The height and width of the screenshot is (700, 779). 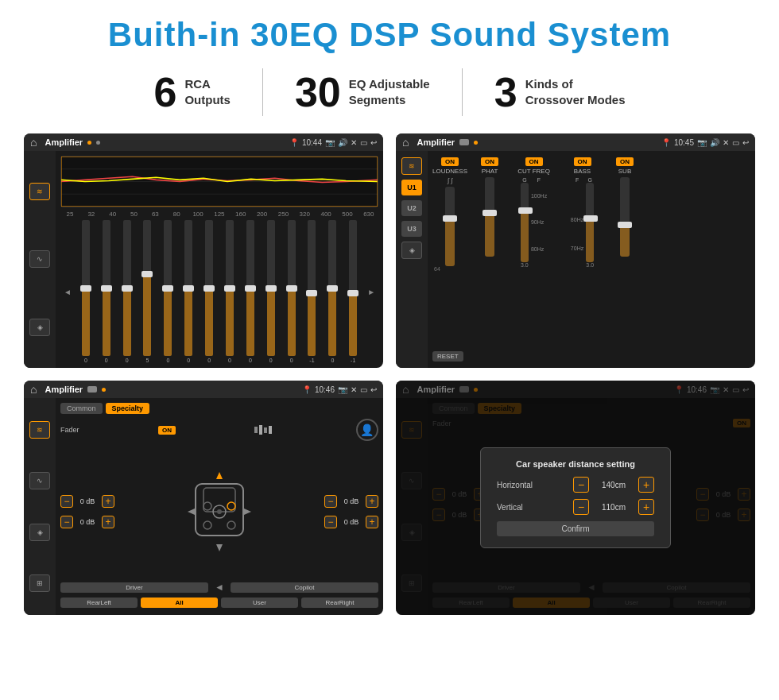 What do you see at coordinates (506, 92) in the screenshot?
I see `stat-number-crossover: 3` at bounding box center [506, 92].